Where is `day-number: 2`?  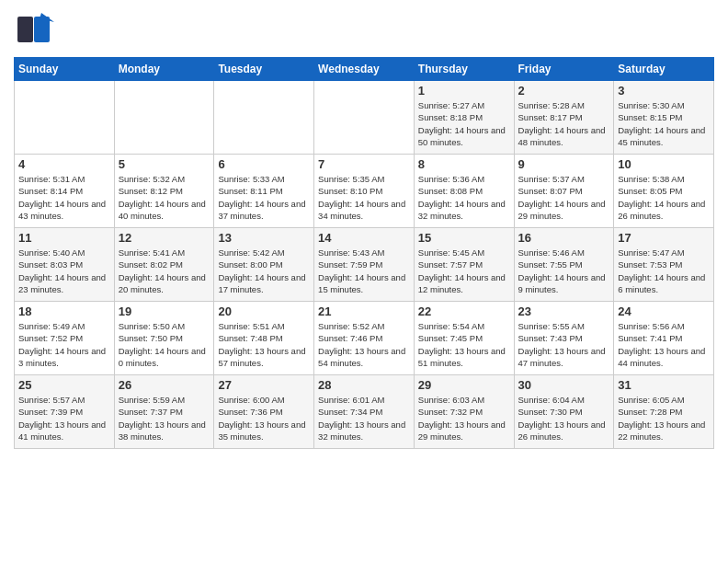
day-number: 2 is located at coordinates (564, 90).